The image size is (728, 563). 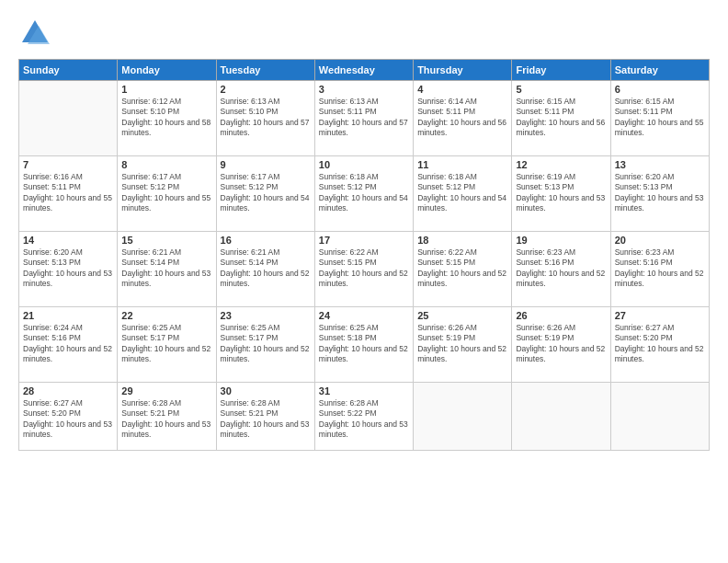 I want to click on calendar-cell: 23Sunrise: 6:25 AMSunset: 5:17 PMDayligh…, so click(x=265, y=345).